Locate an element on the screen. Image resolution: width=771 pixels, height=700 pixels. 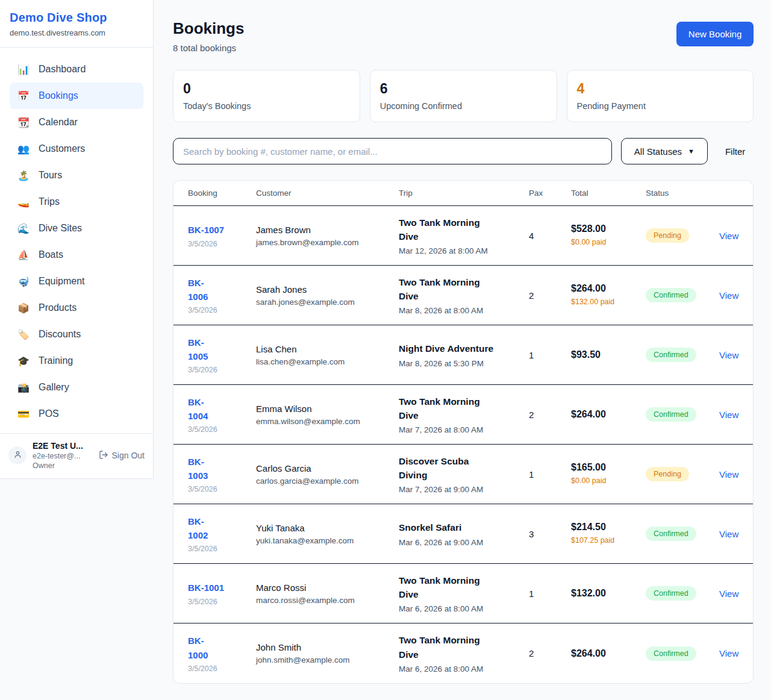
sidebar-item-label: Boats is located at coordinates (51, 255).